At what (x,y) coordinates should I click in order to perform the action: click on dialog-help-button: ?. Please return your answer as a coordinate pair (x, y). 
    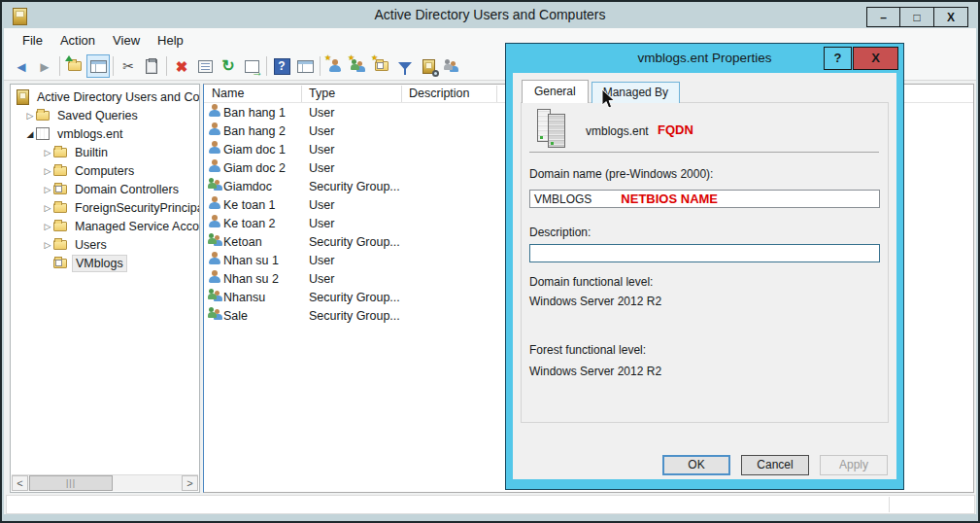
    Looking at the image, I should click on (837, 58).